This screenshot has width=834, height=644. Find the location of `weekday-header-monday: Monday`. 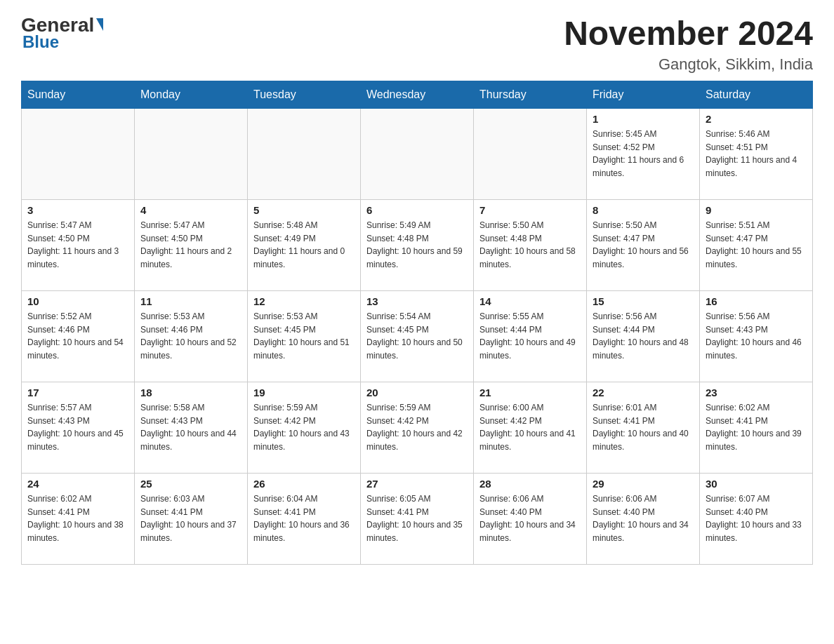

weekday-header-monday: Monday is located at coordinates (191, 95).